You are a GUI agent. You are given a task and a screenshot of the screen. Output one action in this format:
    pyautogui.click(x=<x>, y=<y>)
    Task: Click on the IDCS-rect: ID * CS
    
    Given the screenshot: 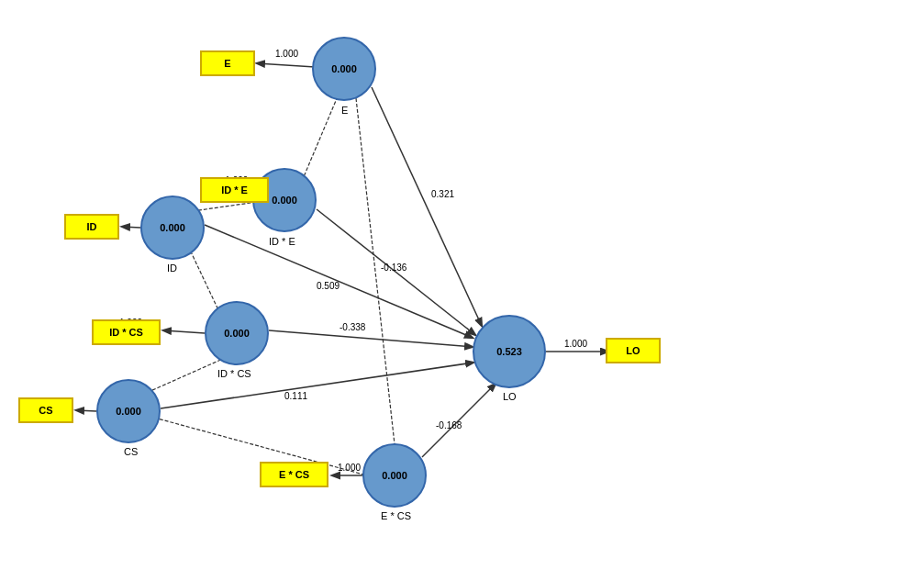 What is the action you would take?
    pyautogui.click(x=127, y=332)
    